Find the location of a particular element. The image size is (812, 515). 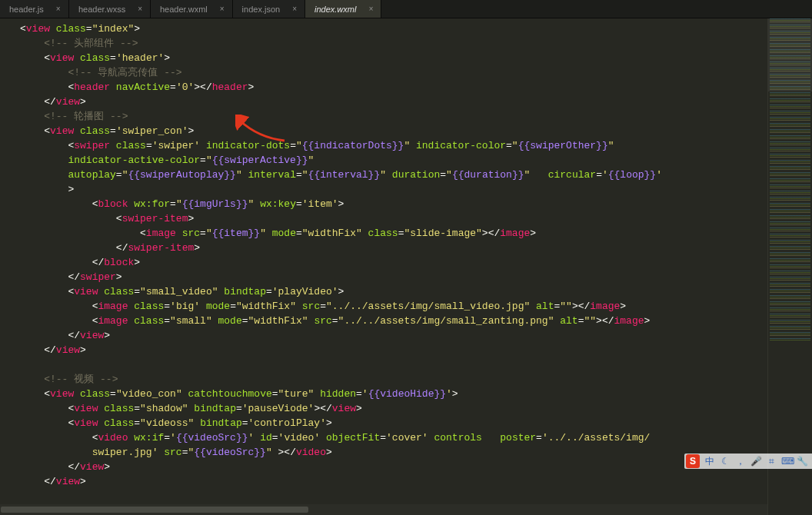

code-line: <!-- 视频 --> is located at coordinates (394, 380).